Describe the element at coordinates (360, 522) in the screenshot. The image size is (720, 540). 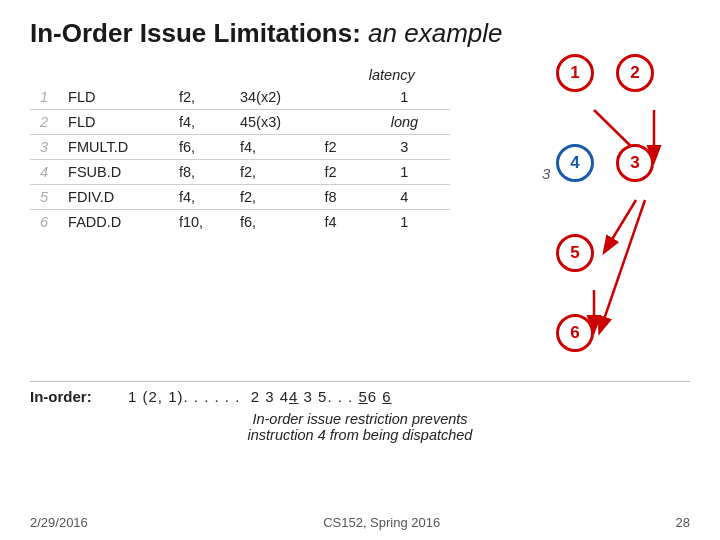
I see `slide-footer: 2/29/2016 CS152, Spring 2016 28` at that location.